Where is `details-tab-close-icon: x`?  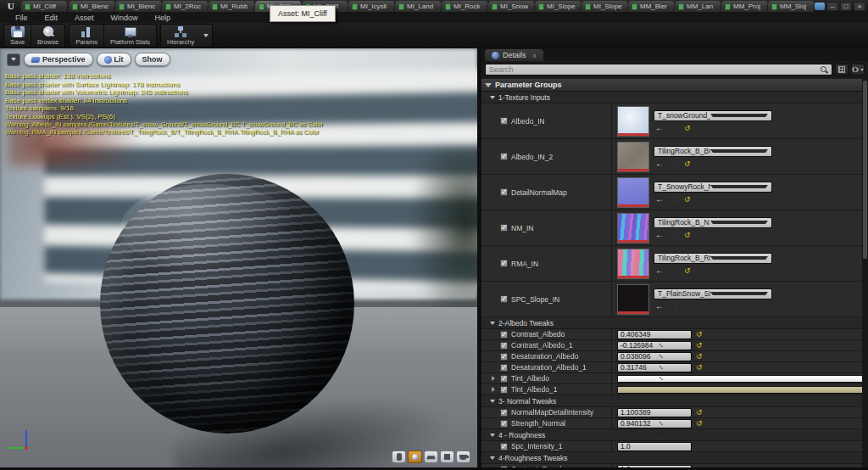 details-tab-close-icon: x is located at coordinates (535, 56).